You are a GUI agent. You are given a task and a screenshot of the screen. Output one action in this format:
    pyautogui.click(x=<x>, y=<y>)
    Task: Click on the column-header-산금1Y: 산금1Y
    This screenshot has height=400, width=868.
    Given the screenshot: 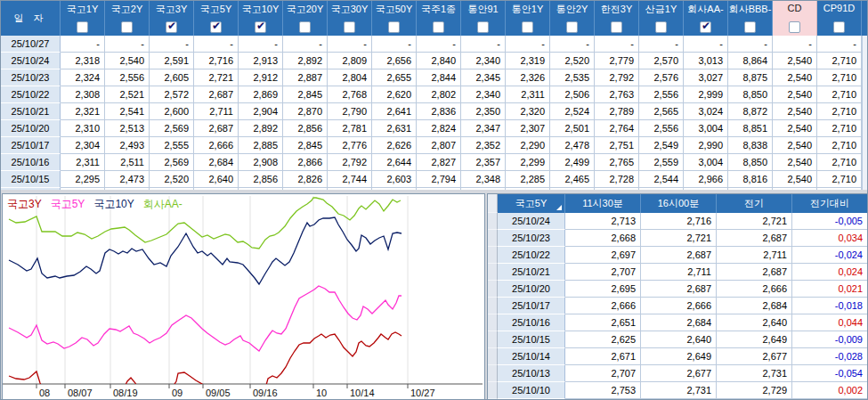 What is the action you would take?
    pyautogui.click(x=661, y=18)
    